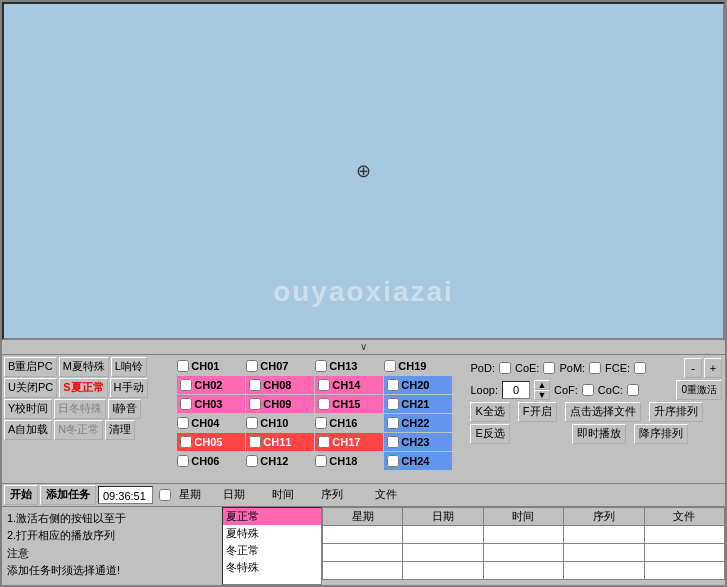  I want to click on btn-row-2: U关闭PC S夏正常 H手动, so click(88, 388).